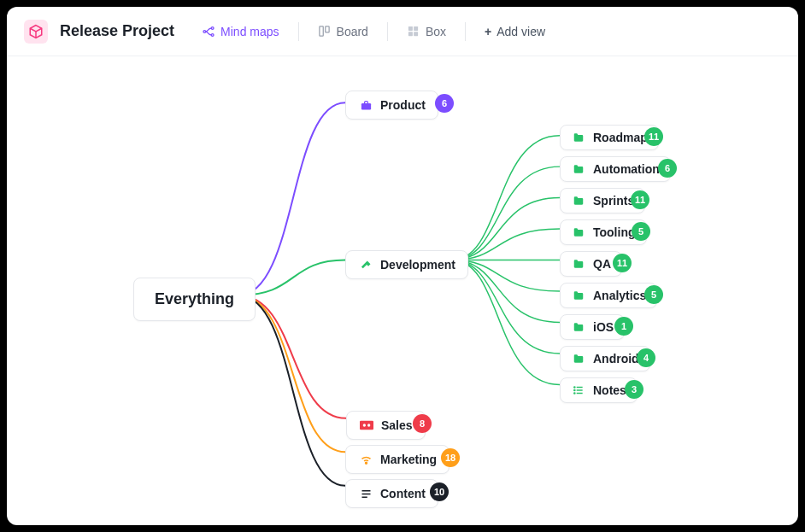 The width and height of the screenshot is (805, 532). I want to click on node-automation: Automation, so click(615, 169).